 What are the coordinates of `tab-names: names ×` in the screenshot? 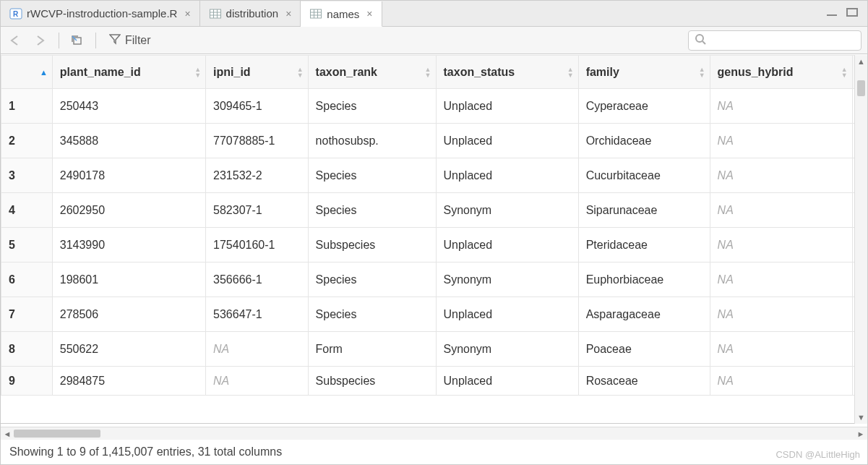 It's located at (341, 14).